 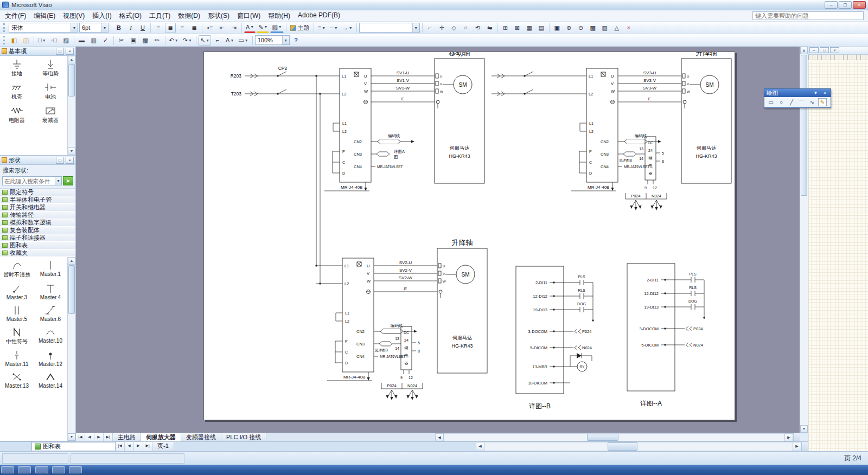 What do you see at coordinates (218, 40) in the screenshot?
I see `connector-tool-button: ⌐` at bounding box center [218, 40].